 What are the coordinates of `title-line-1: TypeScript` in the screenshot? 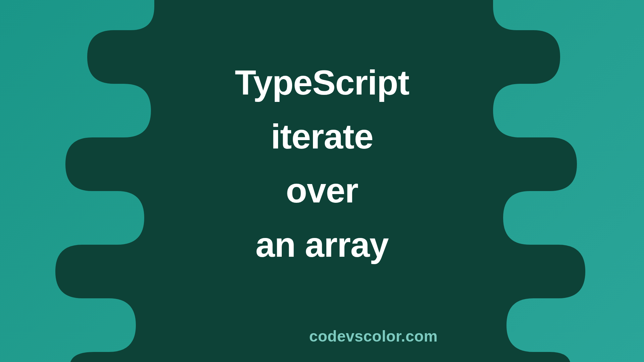 It's located at (322, 82).